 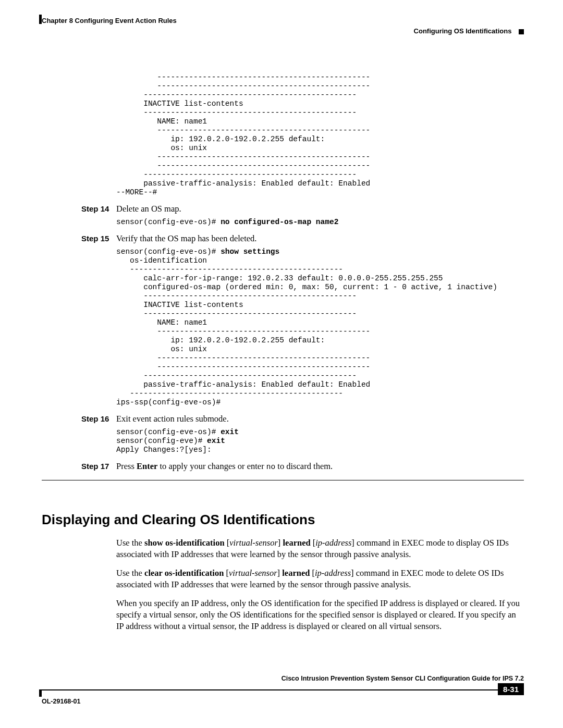 I want to click on step-17-text: Press Enter to apply your changes or ent…, so click(x=224, y=467).